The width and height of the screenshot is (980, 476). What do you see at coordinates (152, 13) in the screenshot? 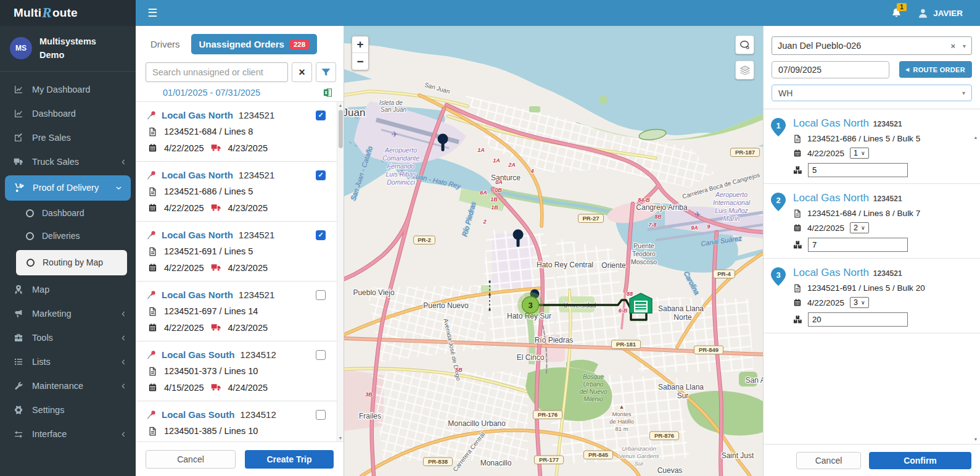
I see `sidebar-toggle-icon: ☰` at bounding box center [152, 13].